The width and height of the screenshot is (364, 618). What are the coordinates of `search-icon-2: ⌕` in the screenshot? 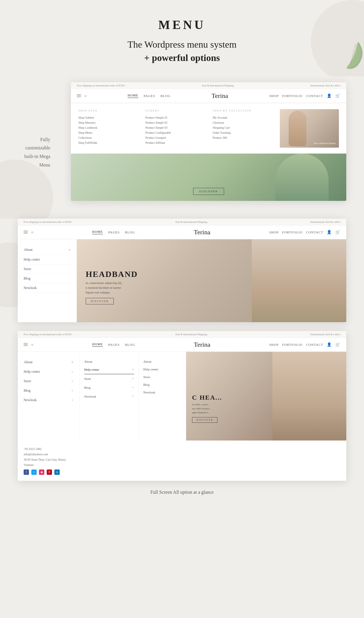 It's located at (32, 232).